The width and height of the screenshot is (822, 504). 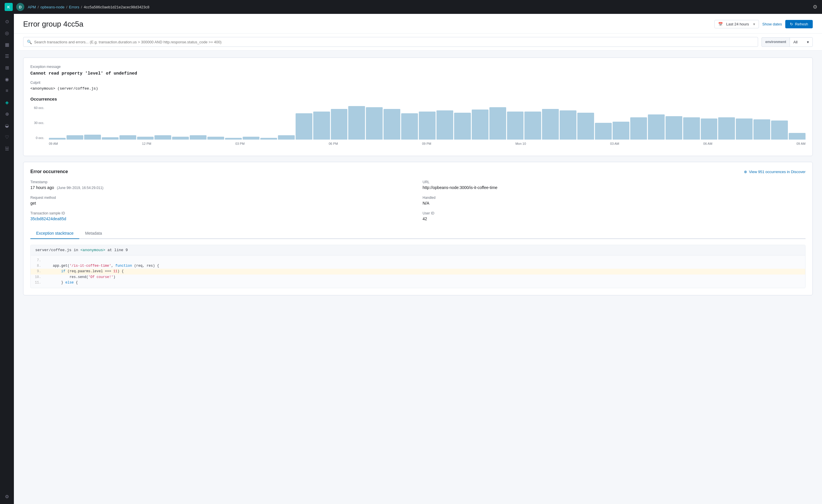 What do you see at coordinates (38, 261) in the screenshot?
I see `line-num-7: 7.` at bounding box center [38, 261].